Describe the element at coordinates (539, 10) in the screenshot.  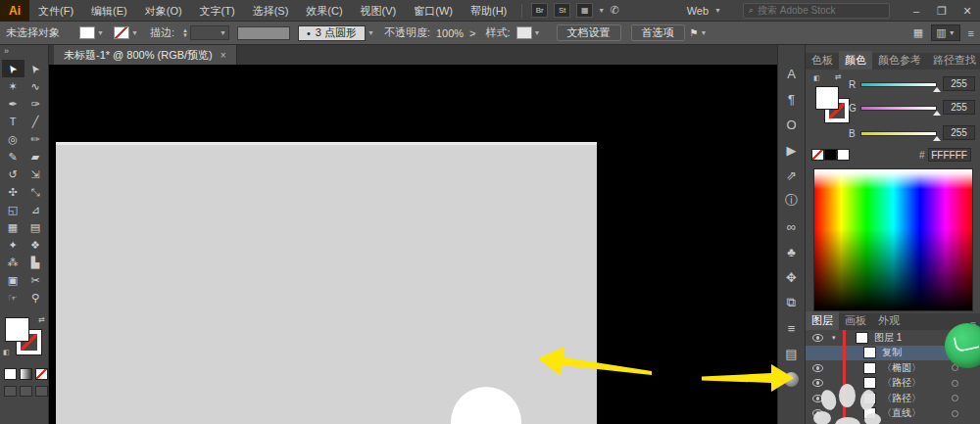
I see `bridge-icon: Br` at that location.